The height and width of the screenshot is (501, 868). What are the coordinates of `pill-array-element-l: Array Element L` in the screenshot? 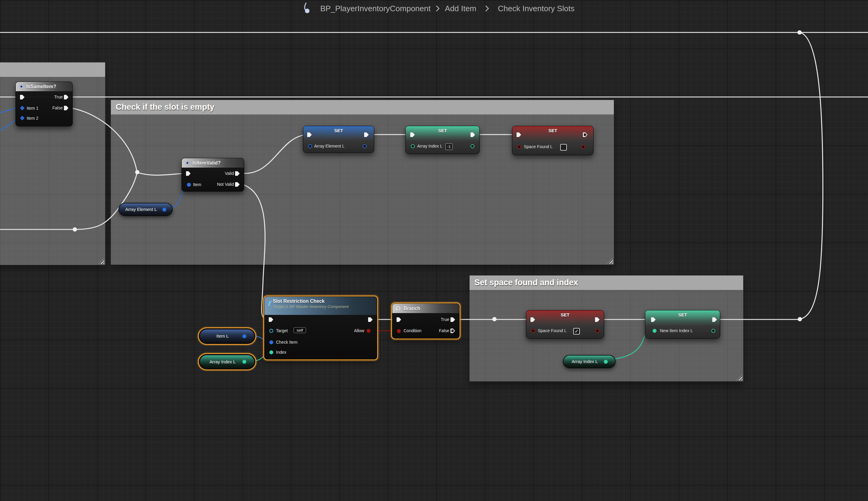 It's located at (145, 209).